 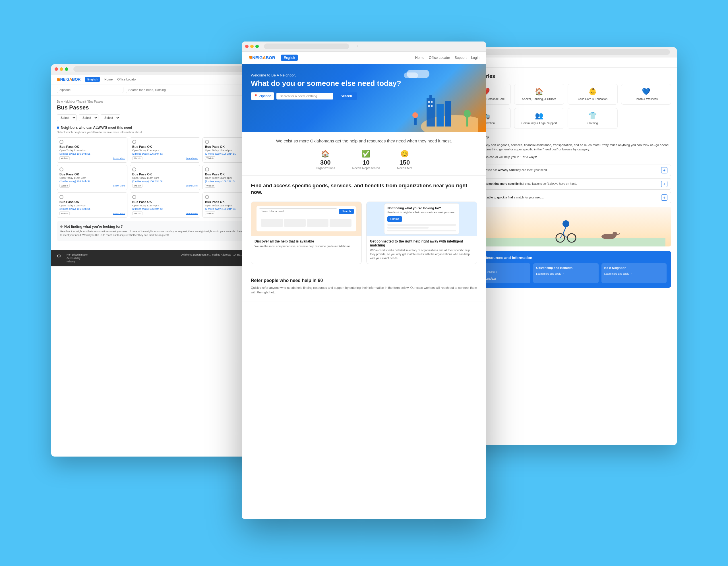 I want to click on hero-zip-field: 📍 Zipcode, so click(x=262, y=96).